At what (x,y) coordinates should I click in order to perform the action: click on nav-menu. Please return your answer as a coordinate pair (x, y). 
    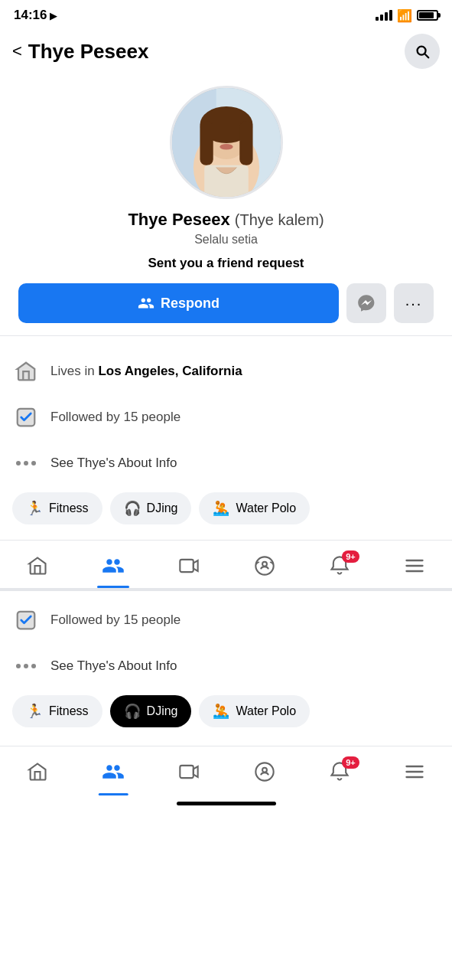
    Looking at the image, I should click on (415, 566).